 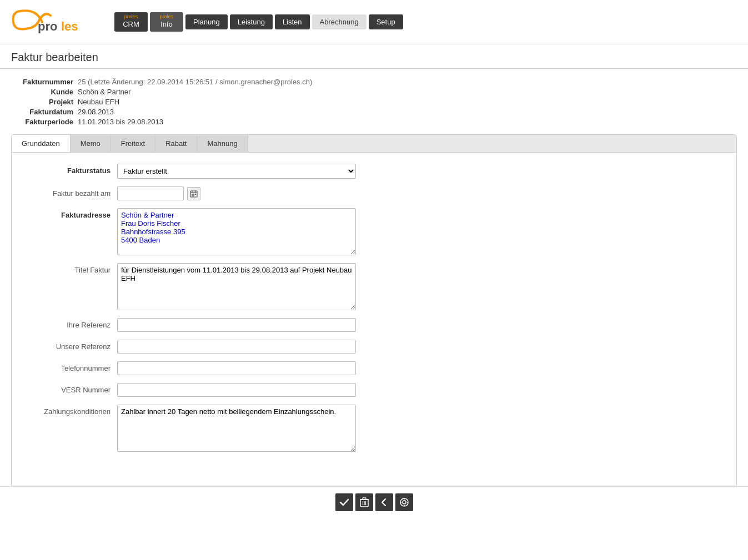 What do you see at coordinates (374, 286) in the screenshot?
I see `form-row-titel: Titel Faktur für Dienstleistungen vom 11…` at bounding box center [374, 286].